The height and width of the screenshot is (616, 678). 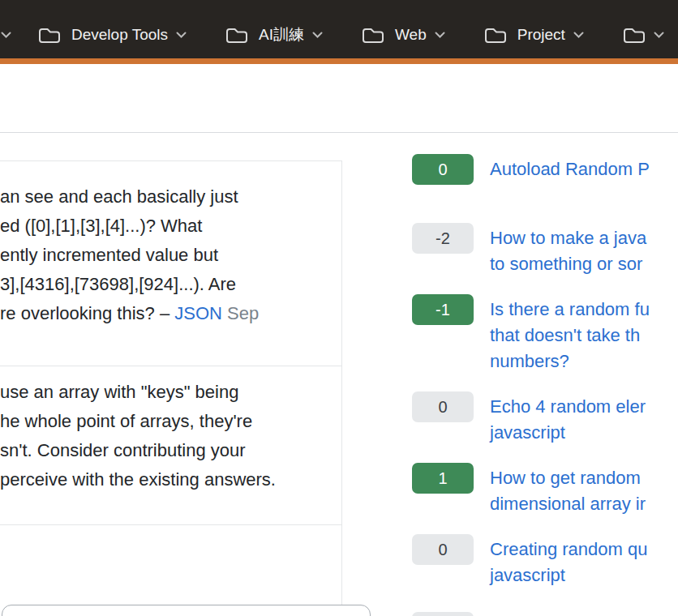 What do you see at coordinates (187, 610) in the screenshot?
I see `add-comment-box` at bounding box center [187, 610].